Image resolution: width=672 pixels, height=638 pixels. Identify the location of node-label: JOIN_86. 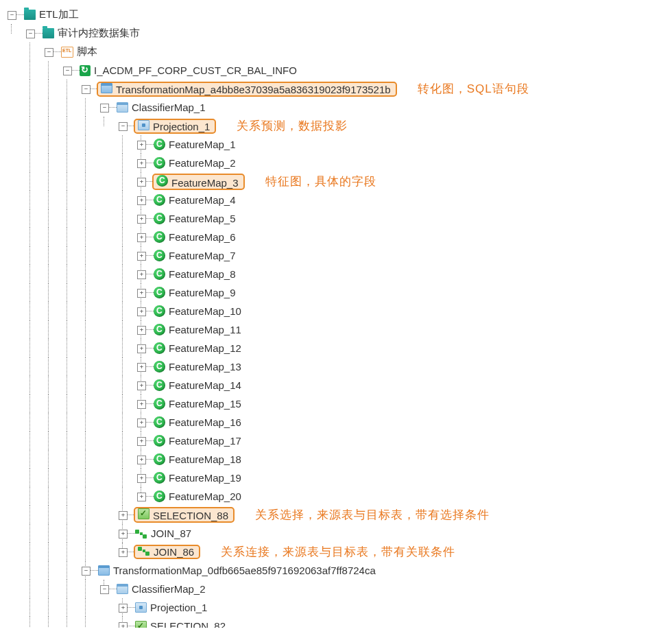
(174, 552).